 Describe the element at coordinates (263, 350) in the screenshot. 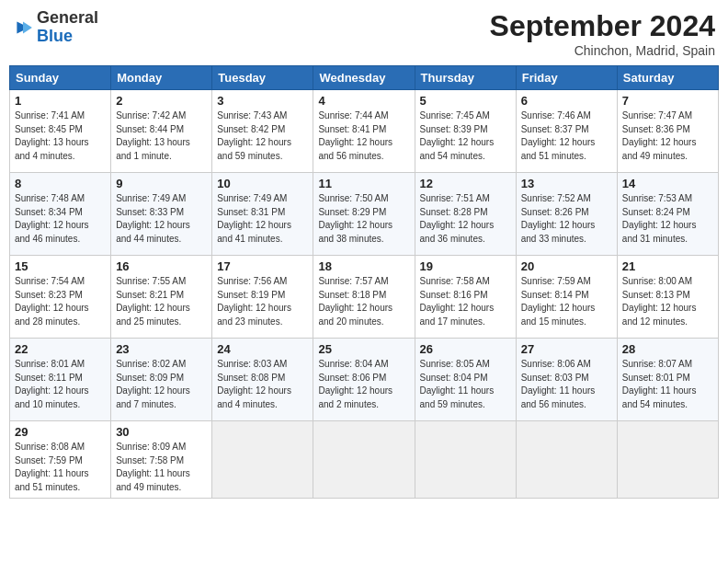

I see `day-number: 24` at that location.